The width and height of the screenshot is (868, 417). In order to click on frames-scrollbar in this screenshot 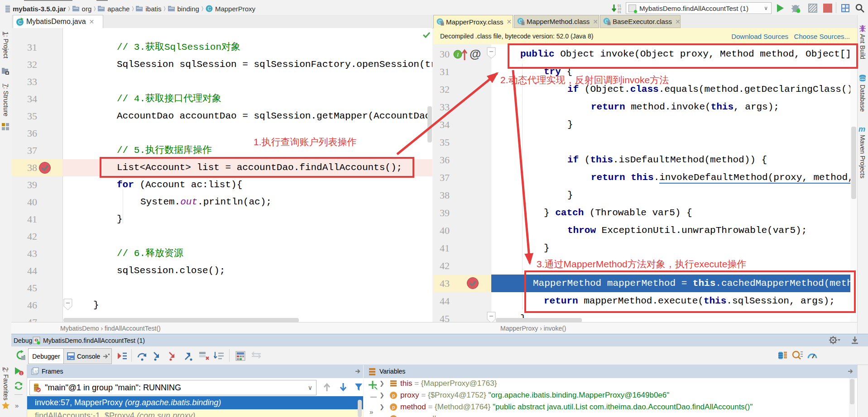, I will do `click(360, 408)`.